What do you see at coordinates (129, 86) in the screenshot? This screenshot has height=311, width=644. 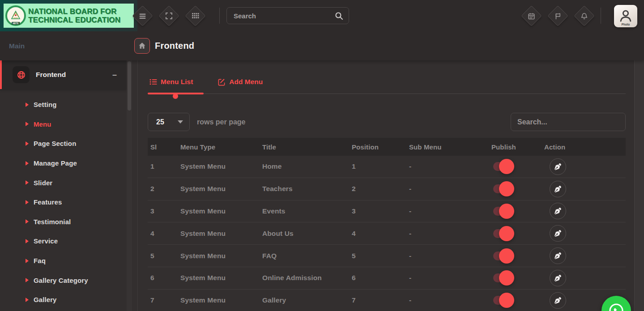 I see `sidebar-scrollbar-thumb` at bounding box center [129, 86].